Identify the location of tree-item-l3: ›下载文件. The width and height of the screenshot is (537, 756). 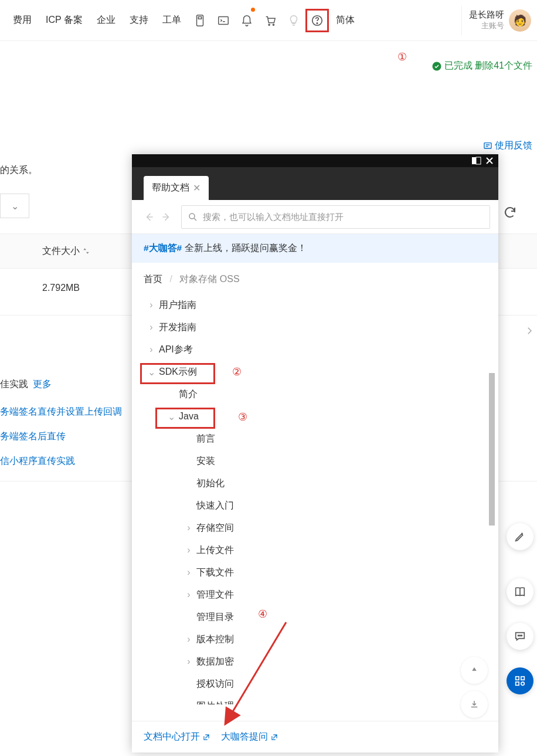
(315, 572).